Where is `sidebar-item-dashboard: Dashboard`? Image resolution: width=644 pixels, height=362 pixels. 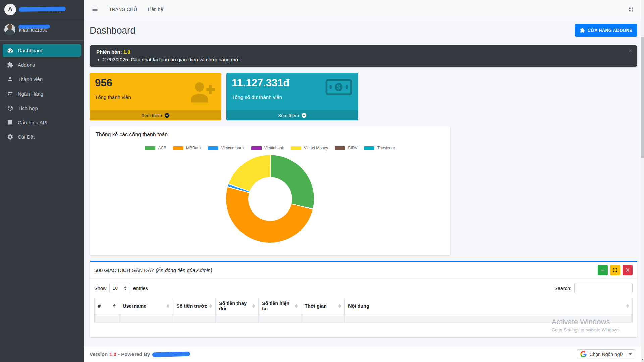 sidebar-item-dashboard: Dashboard is located at coordinates (42, 50).